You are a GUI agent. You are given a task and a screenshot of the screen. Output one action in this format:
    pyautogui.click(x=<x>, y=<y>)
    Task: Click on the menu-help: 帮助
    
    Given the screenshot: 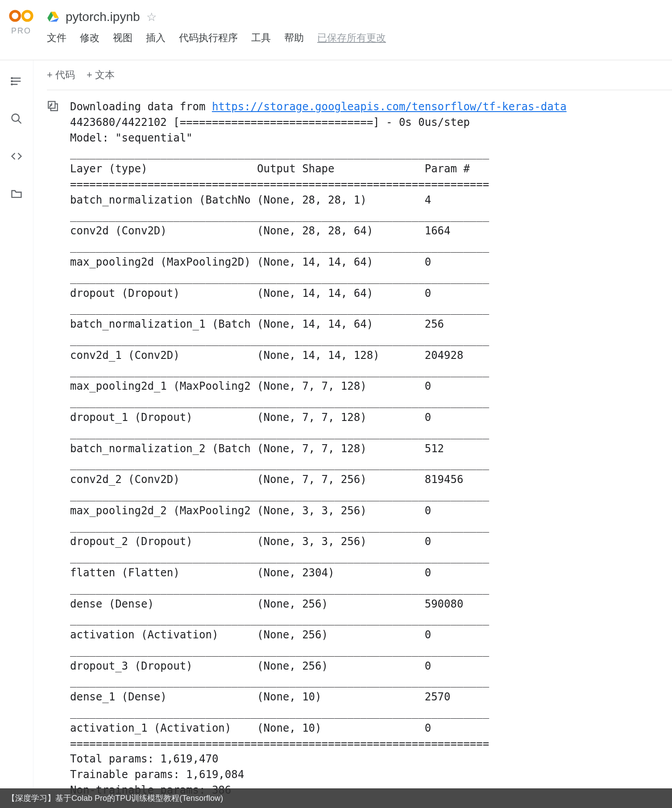 What is the action you would take?
    pyautogui.click(x=294, y=38)
    